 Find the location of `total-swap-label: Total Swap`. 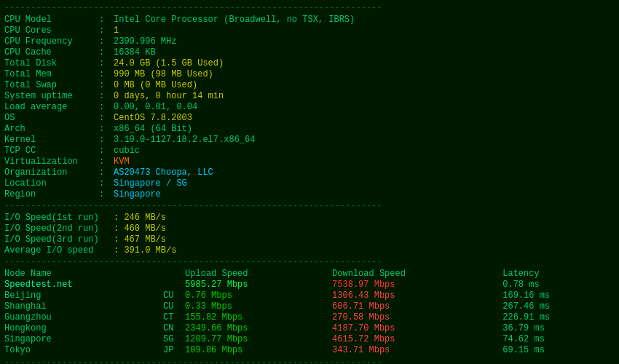

total-swap-label: Total Swap is located at coordinates (52, 85).